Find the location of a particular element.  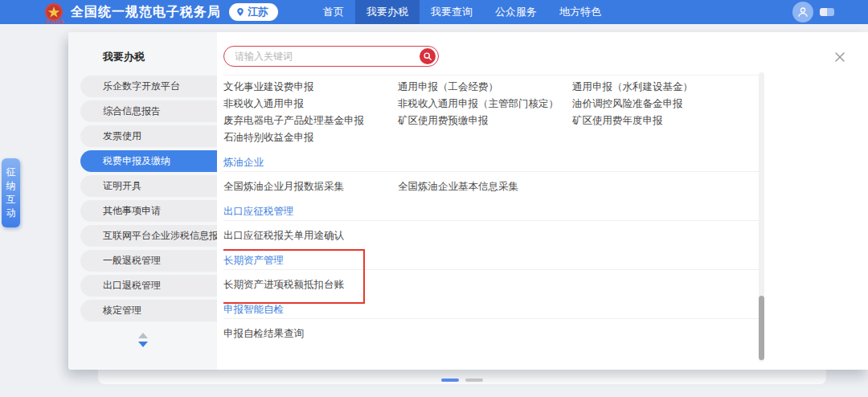

region-label: 江苏 is located at coordinates (258, 12).